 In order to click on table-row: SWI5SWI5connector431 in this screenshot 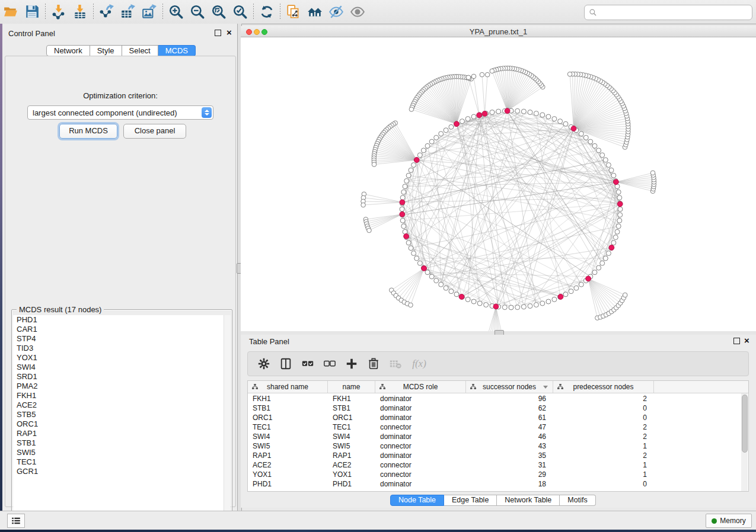, I will do `click(498, 446)`.